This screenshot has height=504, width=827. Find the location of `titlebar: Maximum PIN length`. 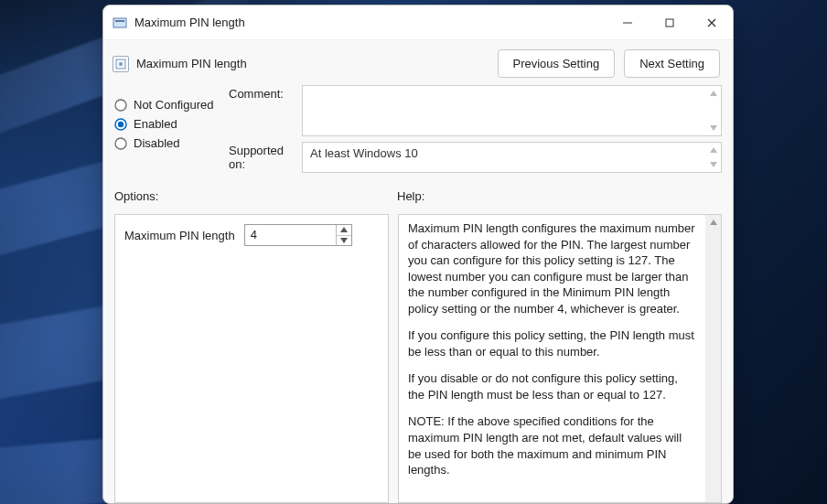

titlebar: Maximum PIN length is located at coordinates (418, 23).